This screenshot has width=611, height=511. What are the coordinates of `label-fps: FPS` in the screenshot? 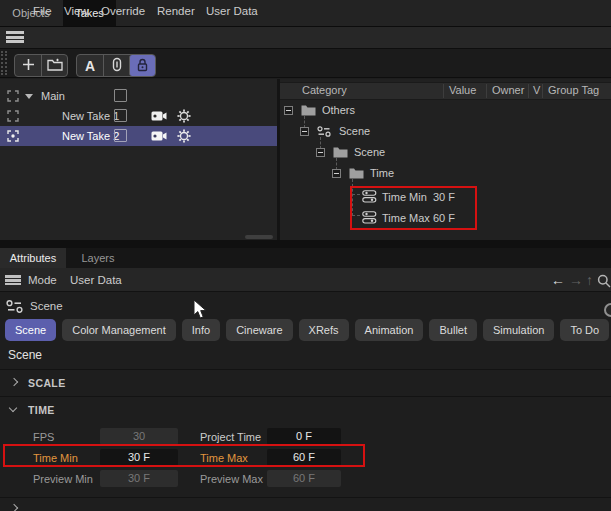 It's located at (44, 437).